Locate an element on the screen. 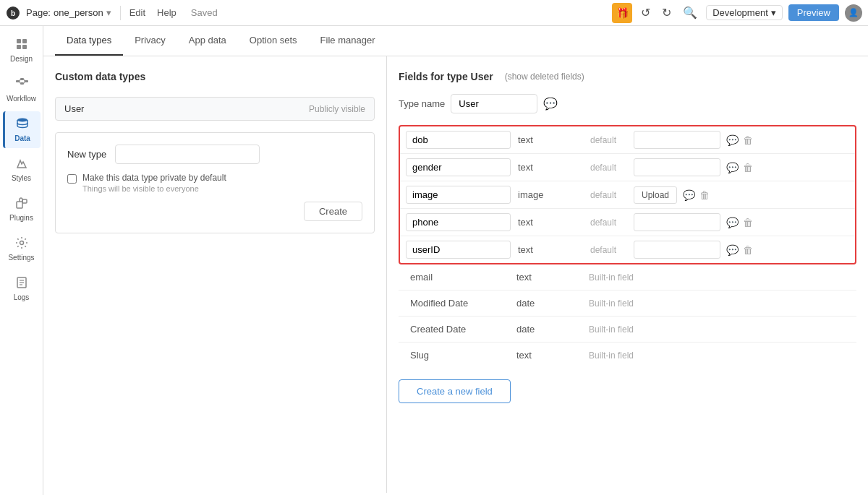  right-panel-title: Fields for type User is located at coordinates (446, 77).